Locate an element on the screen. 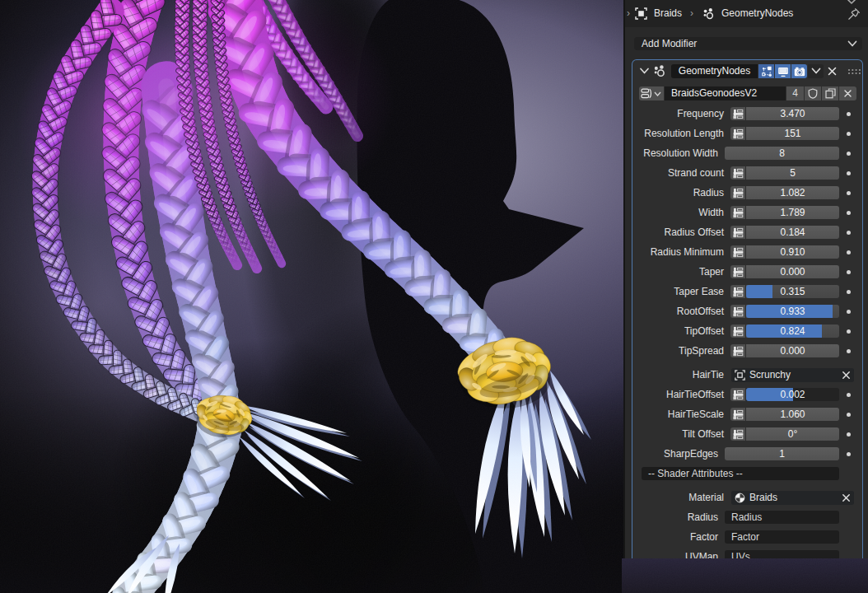  property-label: Tilt Offset is located at coordinates (679, 434).